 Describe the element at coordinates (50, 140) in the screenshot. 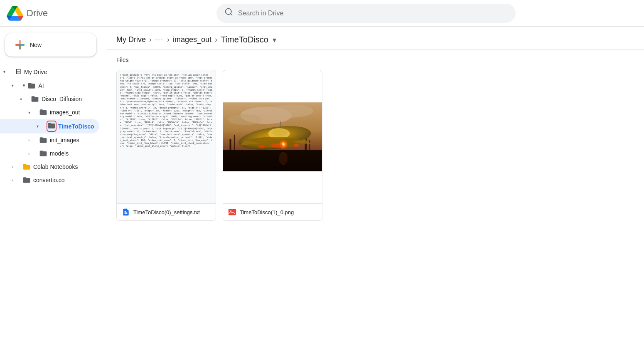

I see `sidebar-item-init-images: › init_images` at that location.